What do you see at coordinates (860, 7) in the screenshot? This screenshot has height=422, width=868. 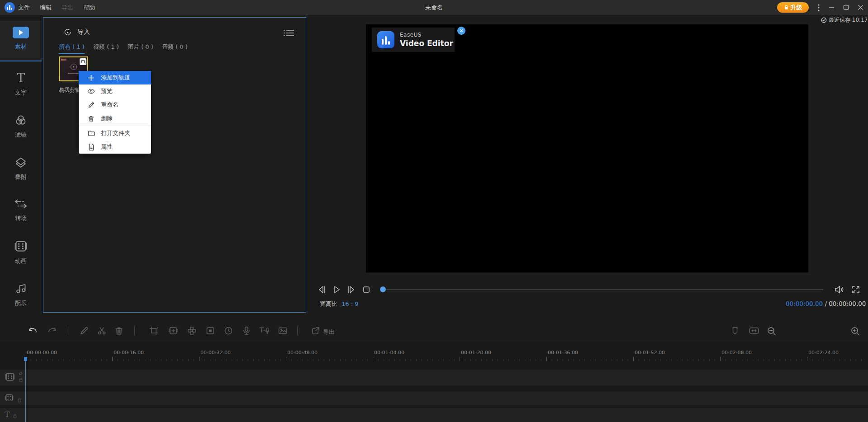 I see `close-button` at bounding box center [860, 7].